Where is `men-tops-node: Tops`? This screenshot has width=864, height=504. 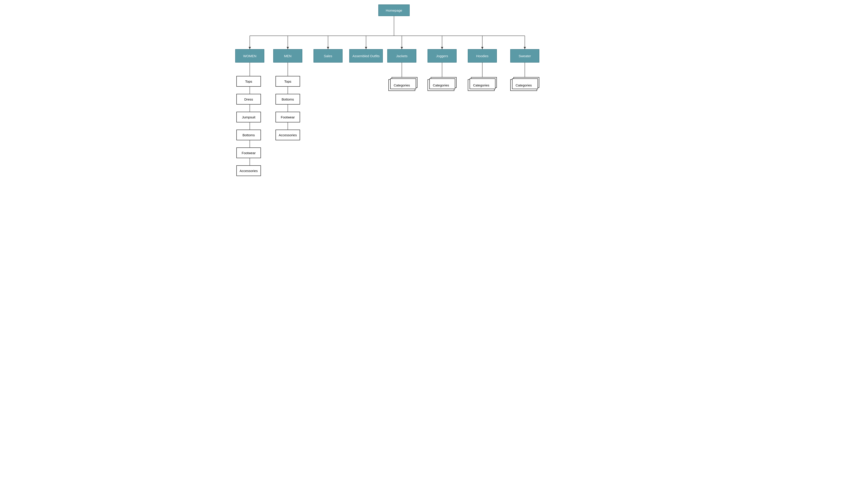 men-tops-node: Tops is located at coordinates (288, 82).